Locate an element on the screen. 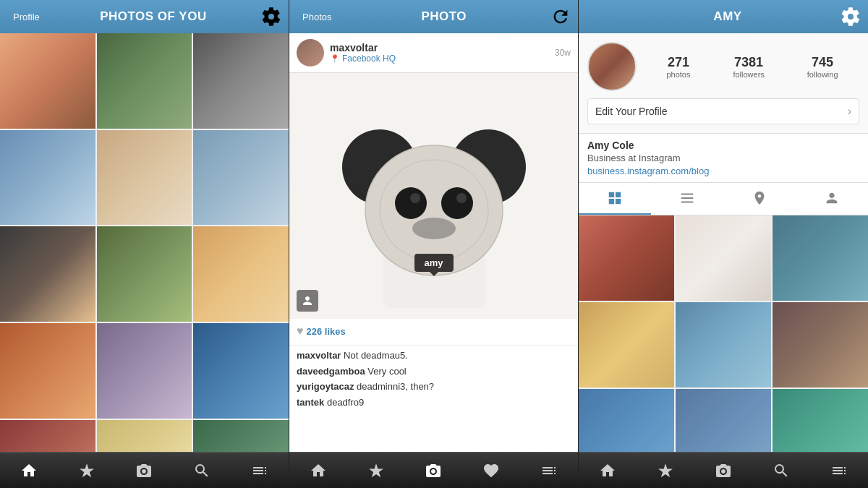  spark-icon is located at coordinates (87, 471).